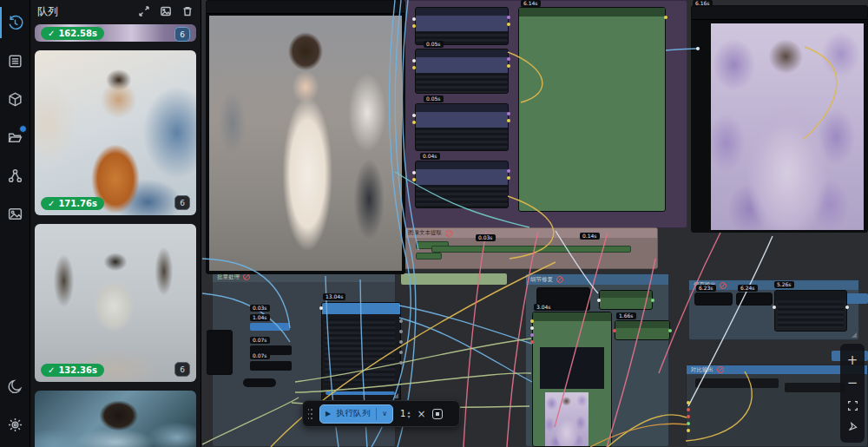 The image size is (868, 447). Describe the element at coordinates (454, 279) in the screenshot. I see `group-title-bar` at that location.